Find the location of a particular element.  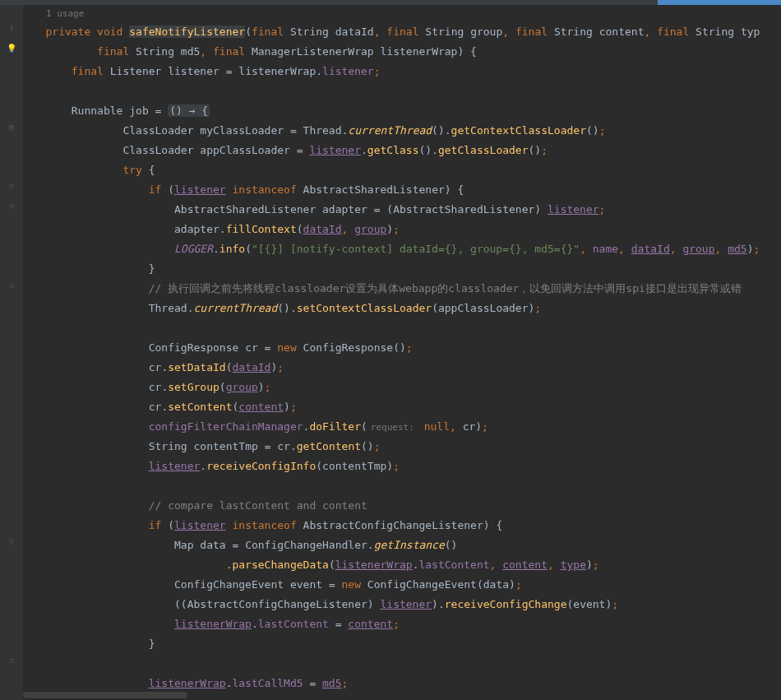

code-line: ClassLoader myClassLoader = Thread.curre… is located at coordinates (404, 131).